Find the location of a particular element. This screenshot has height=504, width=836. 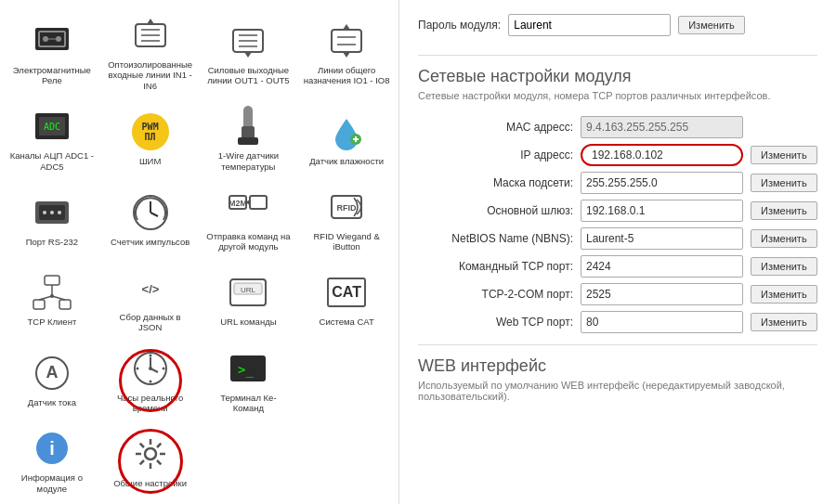

pwm-icon: PWMПЛ is located at coordinates (150, 132).